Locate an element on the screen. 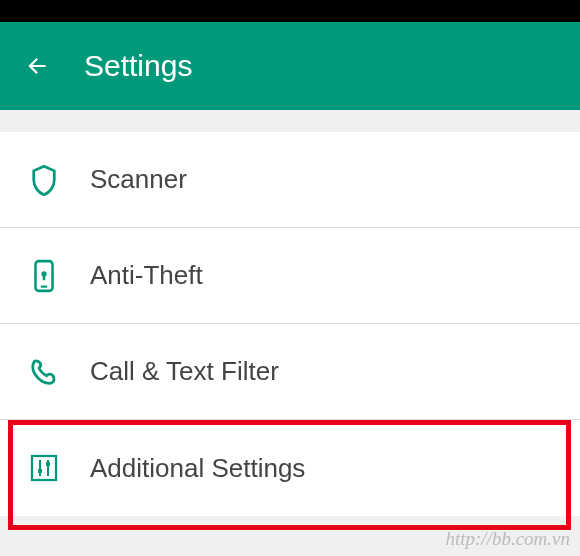 The image size is (580, 556). page-title: Settings is located at coordinates (138, 66).